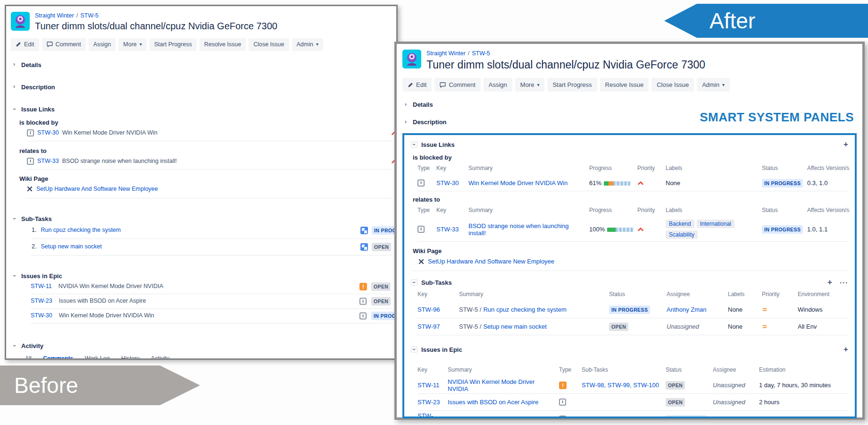 This screenshot has width=868, height=425. I want to click on section-issue-links: › Issue Links, so click(201, 110).